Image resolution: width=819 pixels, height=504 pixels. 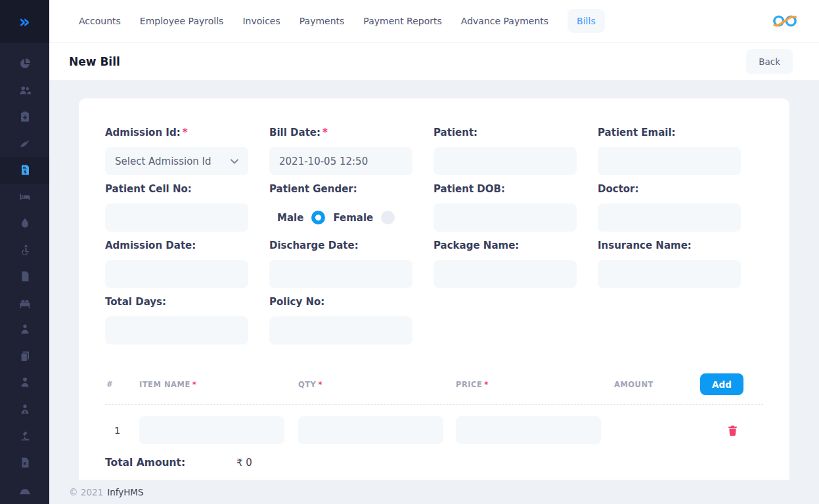 What do you see at coordinates (770, 62) in the screenshot?
I see `back-button: Back` at bounding box center [770, 62].